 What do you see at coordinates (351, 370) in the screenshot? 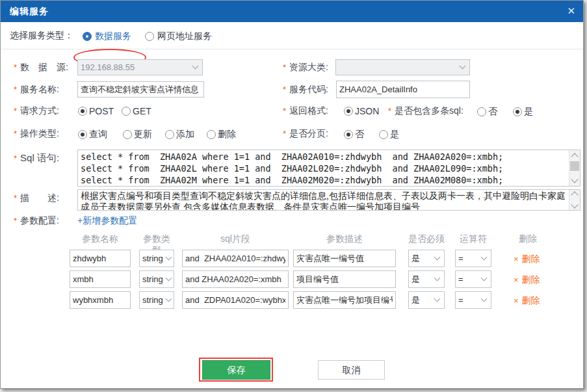
I see `cancel-button: 取消` at bounding box center [351, 370].